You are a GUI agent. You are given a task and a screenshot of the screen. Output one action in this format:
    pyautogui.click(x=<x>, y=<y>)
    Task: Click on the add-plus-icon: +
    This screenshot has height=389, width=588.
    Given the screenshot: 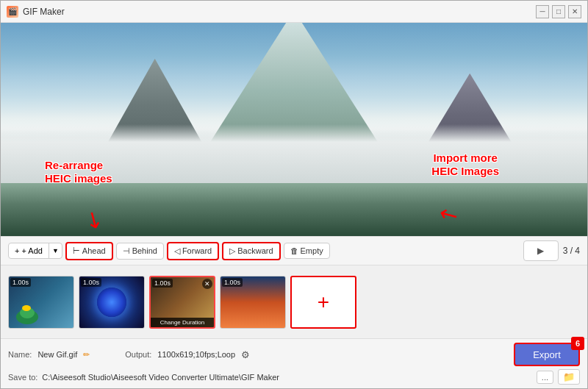 What is the action you would take?
    pyautogui.click(x=17, y=251)
    